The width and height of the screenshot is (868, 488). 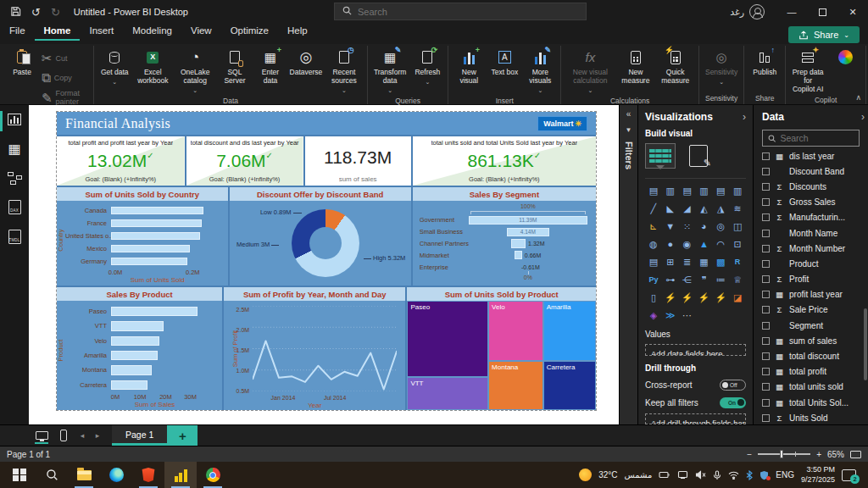 What do you see at coordinates (737, 280) in the screenshot?
I see `metrics-icon: ♕` at bounding box center [737, 280].